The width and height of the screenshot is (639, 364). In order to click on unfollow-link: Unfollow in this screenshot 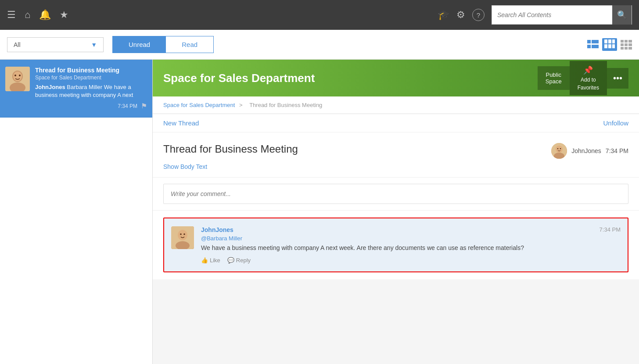, I will do `click(616, 123)`.